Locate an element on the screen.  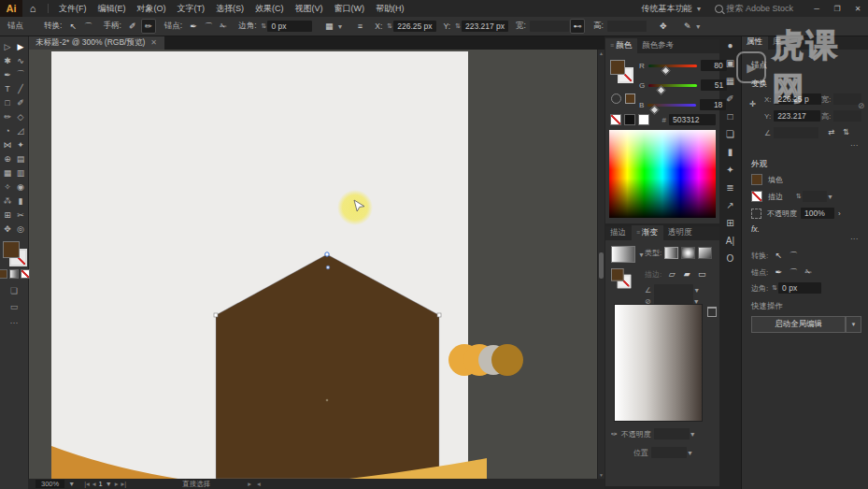
g-slider-handle is located at coordinates (662, 90).